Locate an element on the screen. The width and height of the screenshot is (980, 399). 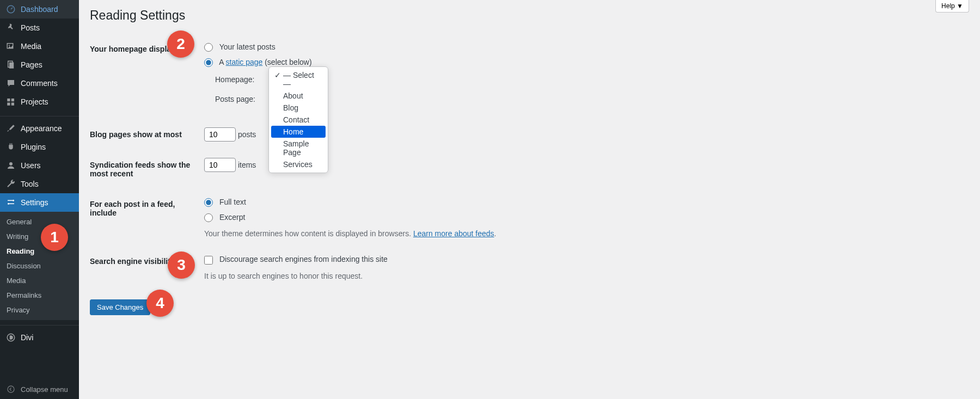
sidebar-item-label: Settings is located at coordinates (35, 202).